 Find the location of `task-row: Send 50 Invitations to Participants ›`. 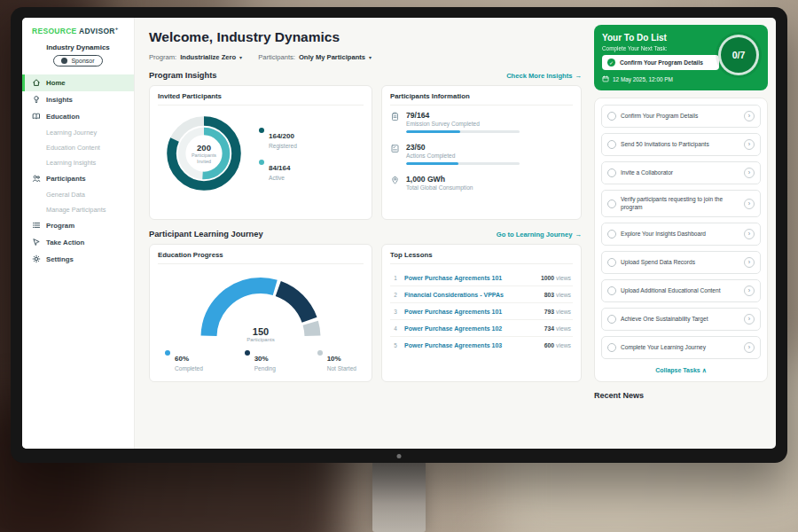

task-row: Send 50 Invitations to Participants › is located at coordinates (681, 145).